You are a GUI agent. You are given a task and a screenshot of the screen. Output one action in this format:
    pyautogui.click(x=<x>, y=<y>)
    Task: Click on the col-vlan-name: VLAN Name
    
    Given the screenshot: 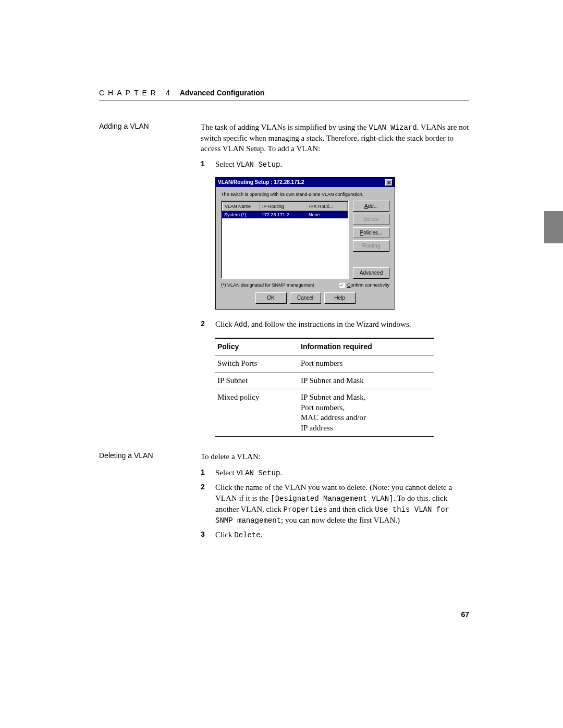 What is the action you would take?
    pyautogui.click(x=241, y=206)
    